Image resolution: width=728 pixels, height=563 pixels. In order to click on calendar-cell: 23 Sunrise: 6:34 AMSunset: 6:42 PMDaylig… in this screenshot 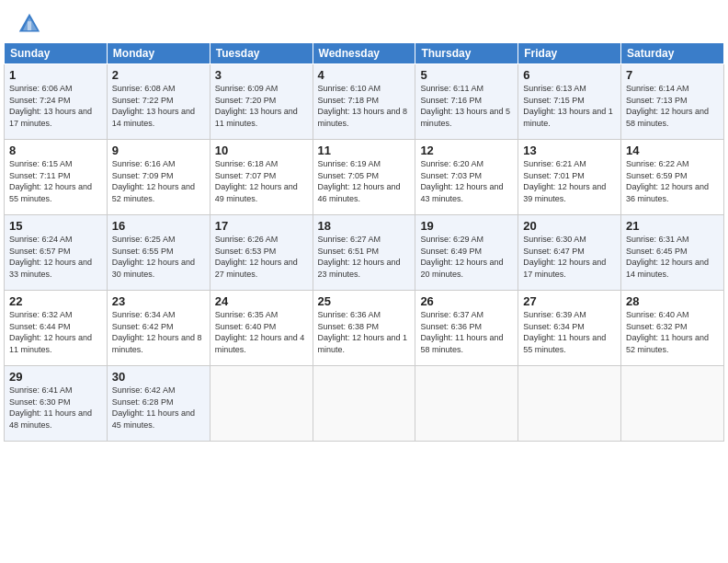, I will do `click(158, 328)`.